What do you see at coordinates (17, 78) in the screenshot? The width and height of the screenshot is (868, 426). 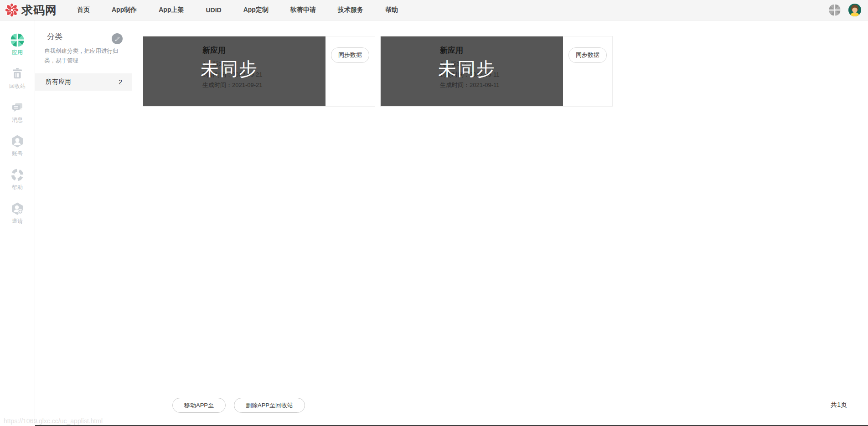 I see `sidebar-item-recycle: 回收站` at bounding box center [17, 78].